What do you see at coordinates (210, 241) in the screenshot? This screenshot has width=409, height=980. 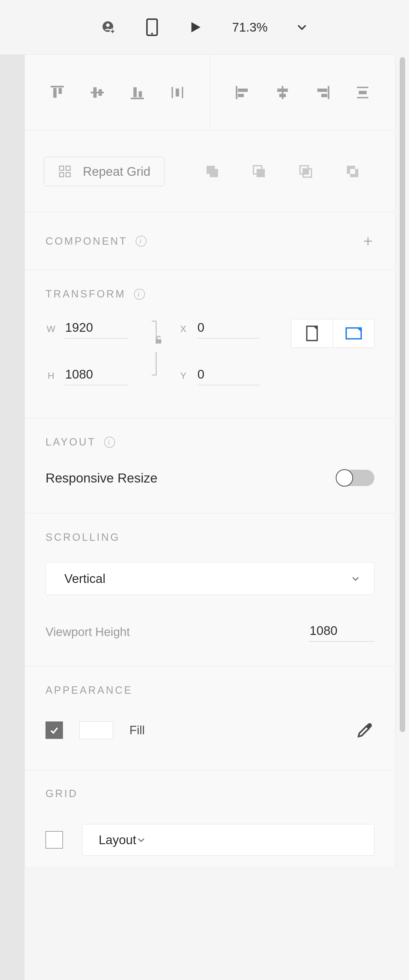 I see `component-panel: COMPONENT i +` at bounding box center [210, 241].